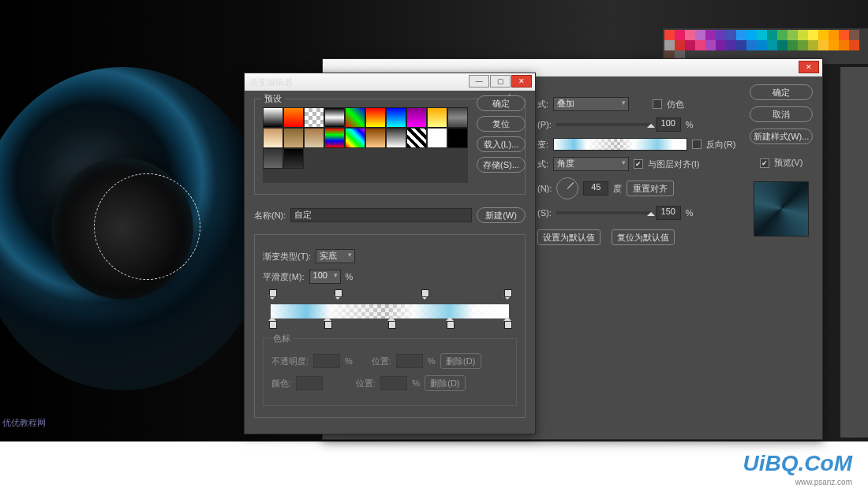  What do you see at coordinates (365, 145) in the screenshot?
I see `preset-grid` at bounding box center [365, 145].